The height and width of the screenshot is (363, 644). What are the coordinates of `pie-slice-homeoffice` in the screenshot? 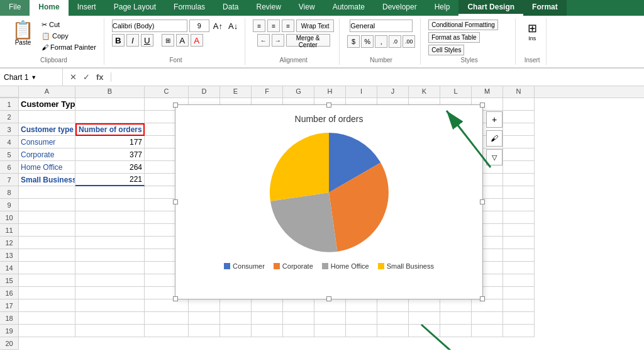 It's located at (304, 223).